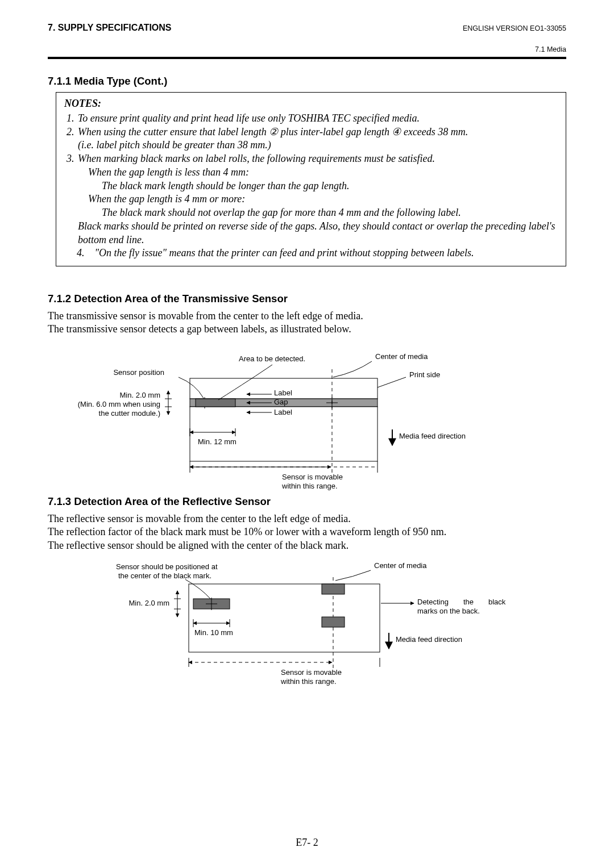 The image size is (614, 868). What do you see at coordinates (449, 611) in the screenshot?
I see `lbl2-detect-d: marks on the back.` at bounding box center [449, 611].